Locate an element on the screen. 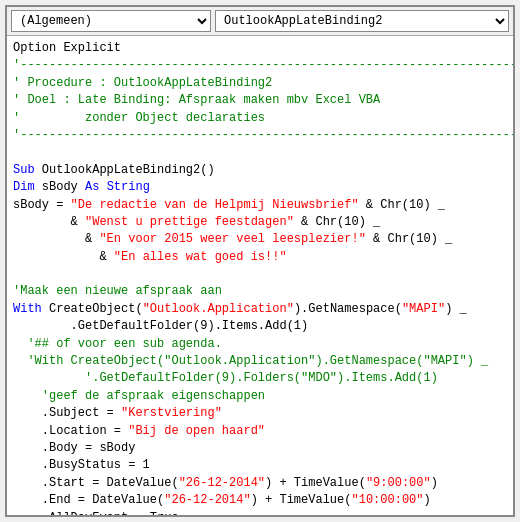 The width and height of the screenshot is (520, 522). scope-dropdown: (Algemeen) is located at coordinates (111, 21).